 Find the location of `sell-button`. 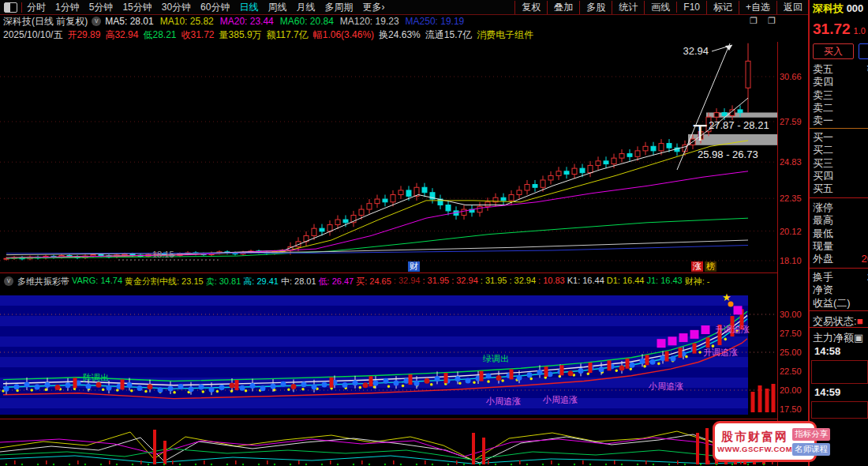

sell-button is located at coordinates (863, 51).